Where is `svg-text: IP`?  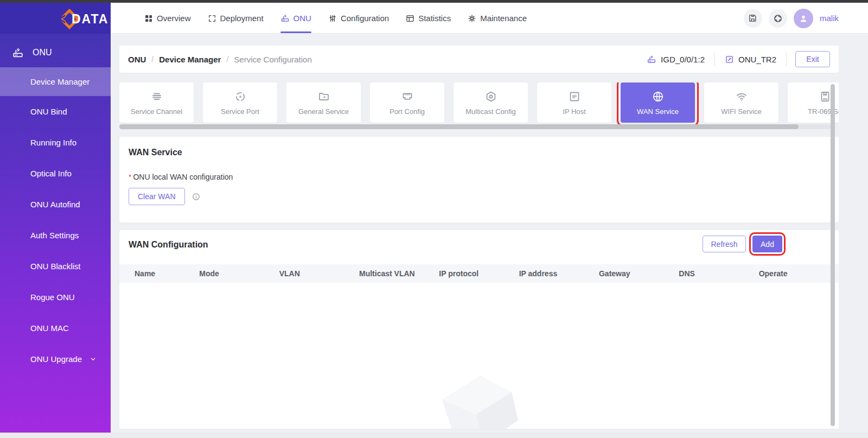
svg-text: IP is located at coordinates (574, 97).